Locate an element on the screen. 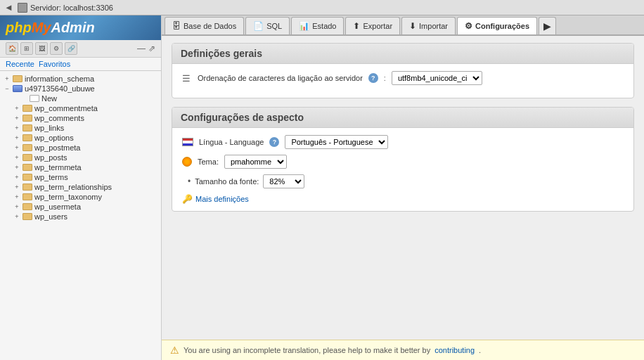 The width and height of the screenshot is (644, 360). tree-label-wp_termmeta: wp_termmeta is located at coordinates (96, 167).